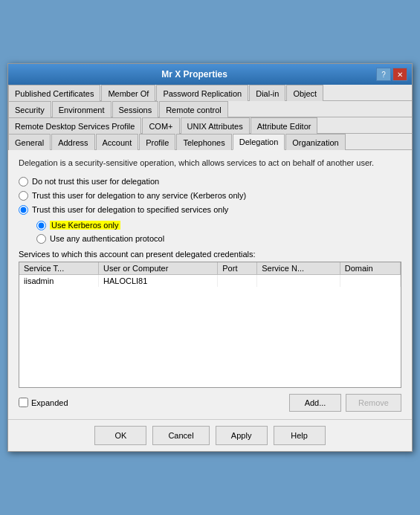 The image size is (420, 515). I want to click on tab-dial-in: Dial-in, so click(268, 93).